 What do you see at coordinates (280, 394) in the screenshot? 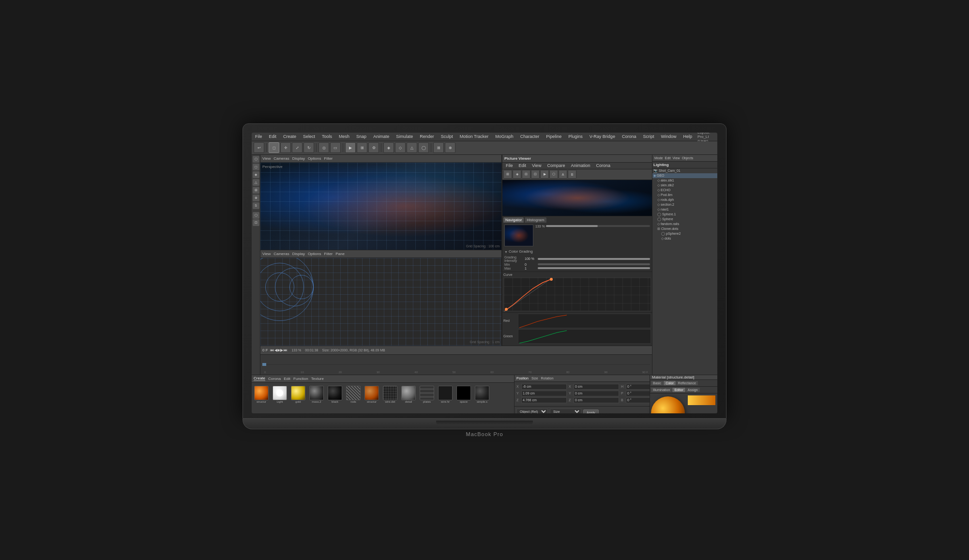
I see `mat-item-light: Light` at bounding box center [280, 394].